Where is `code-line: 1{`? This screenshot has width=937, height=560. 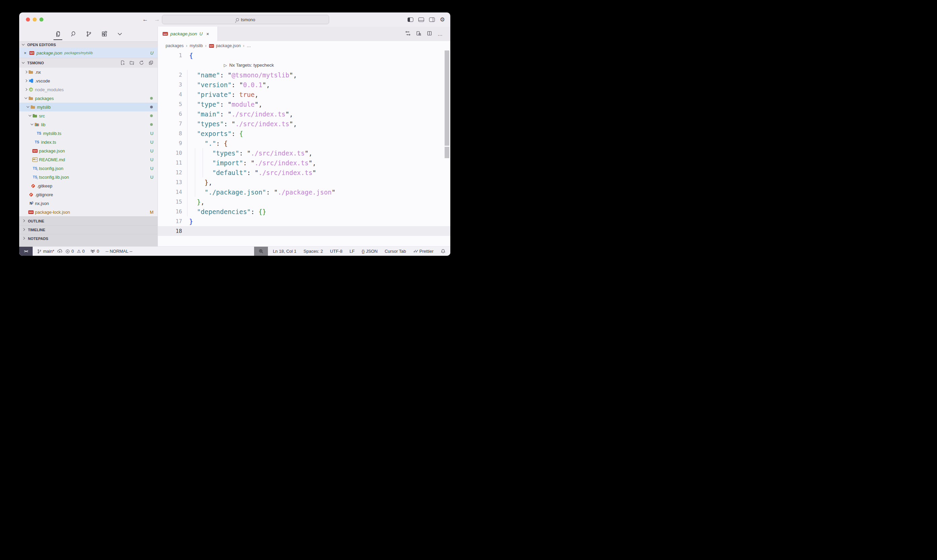
code-line: 1{ is located at coordinates (304, 55).